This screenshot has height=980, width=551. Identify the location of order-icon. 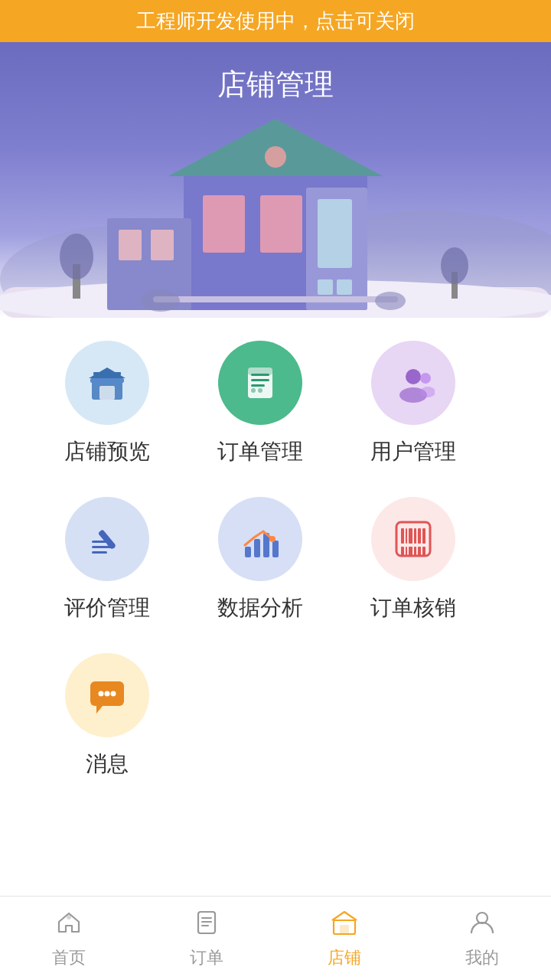
(260, 383).